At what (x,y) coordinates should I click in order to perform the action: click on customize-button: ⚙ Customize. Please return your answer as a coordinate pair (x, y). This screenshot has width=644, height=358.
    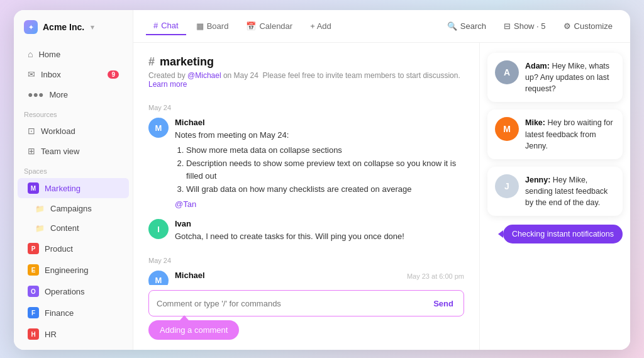
    Looking at the image, I should click on (588, 26).